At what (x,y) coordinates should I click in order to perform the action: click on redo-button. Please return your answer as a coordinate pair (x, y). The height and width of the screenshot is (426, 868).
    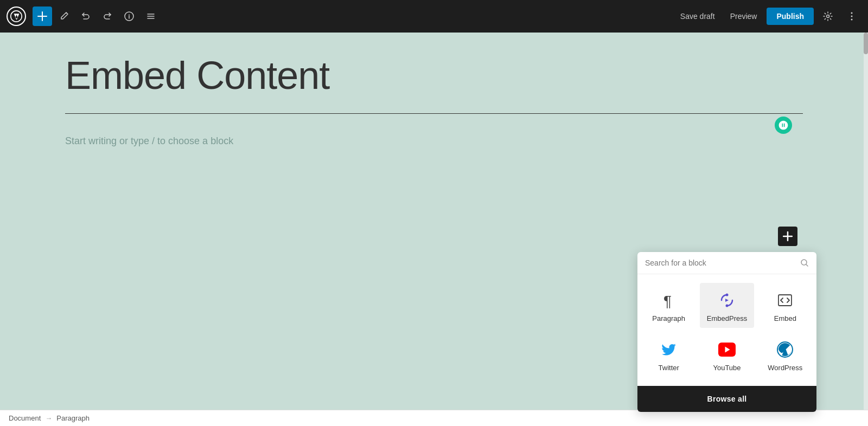
    Looking at the image, I should click on (107, 16).